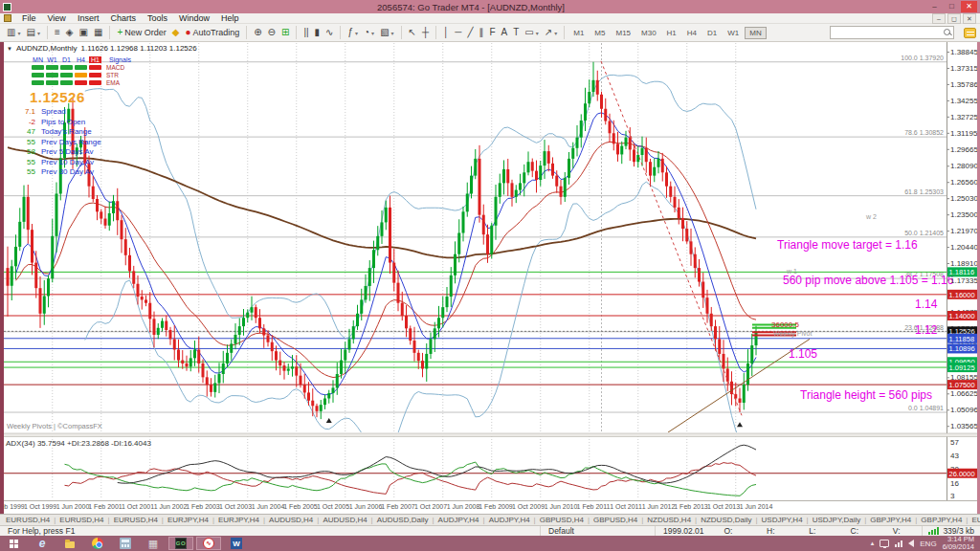 The width and height of the screenshot is (980, 551). I want to click on market-watch-button: ≡, so click(57, 33).